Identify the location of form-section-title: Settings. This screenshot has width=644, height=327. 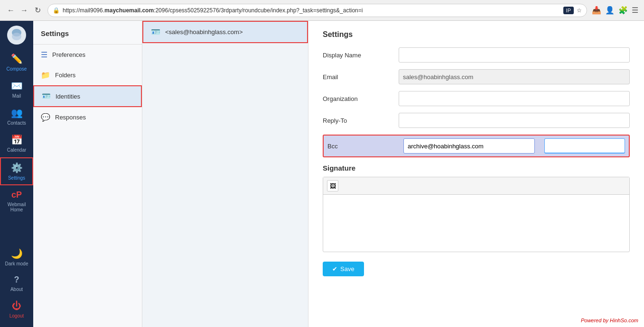
(476, 35).